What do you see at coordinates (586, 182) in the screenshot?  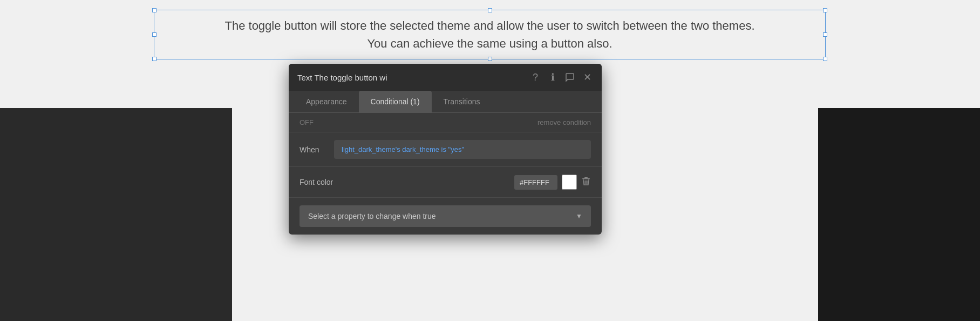 I see `delete-color-icon` at bounding box center [586, 182].